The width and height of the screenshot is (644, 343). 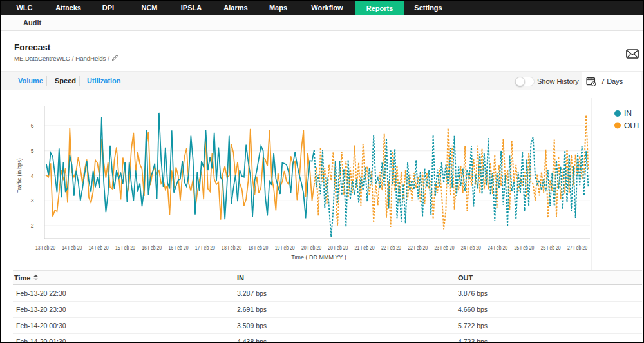 What do you see at coordinates (19, 175) in the screenshot?
I see `svg-text: Traffic (in bps)` at bounding box center [19, 175].